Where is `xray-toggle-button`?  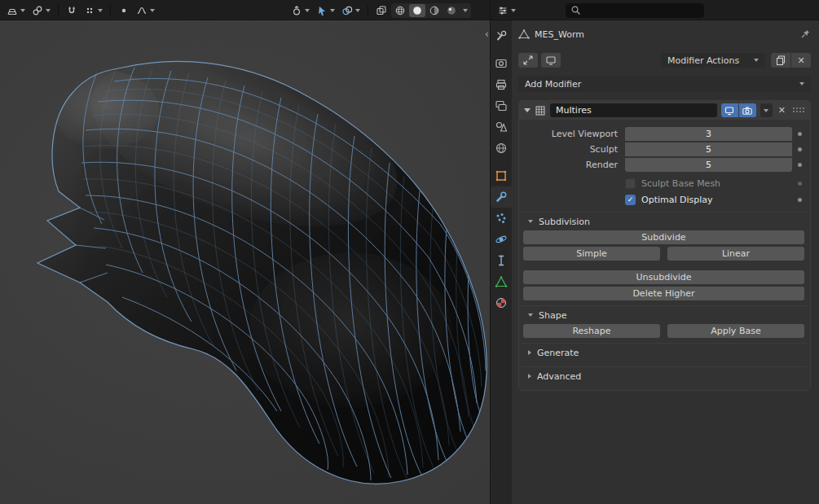
xray-toggle-button is located at coordinates (381, 11).